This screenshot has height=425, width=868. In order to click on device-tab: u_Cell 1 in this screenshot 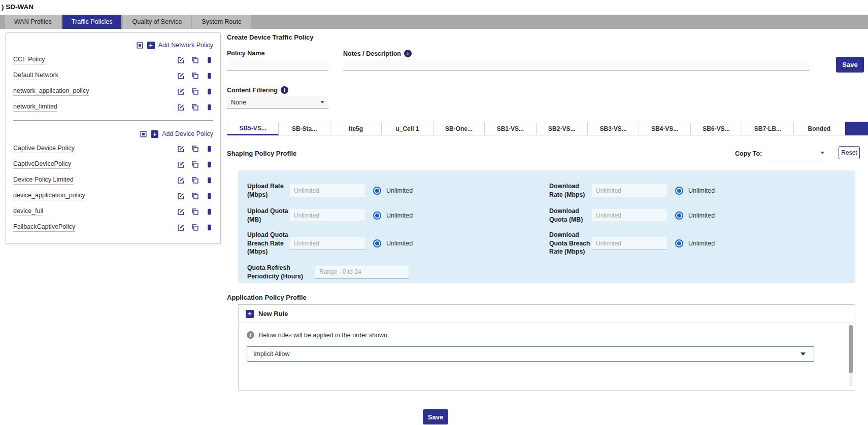, I will do `click(407, 129)`.